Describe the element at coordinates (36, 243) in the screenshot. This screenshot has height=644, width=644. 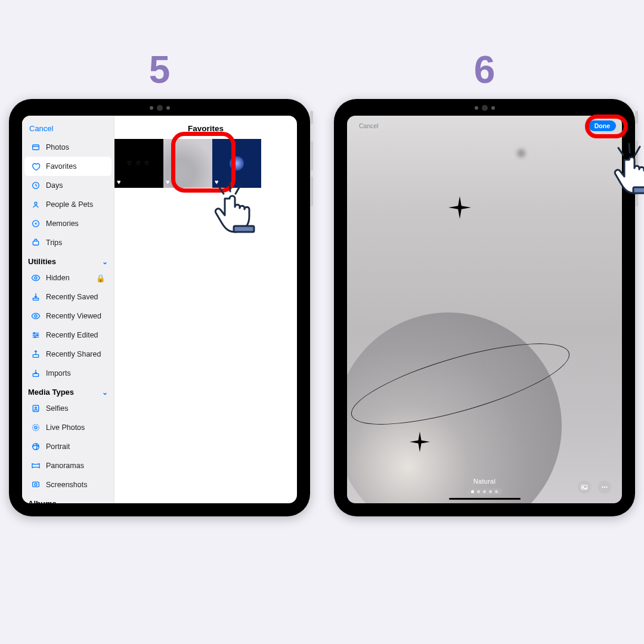
I see `suitcase-icon` at that location.